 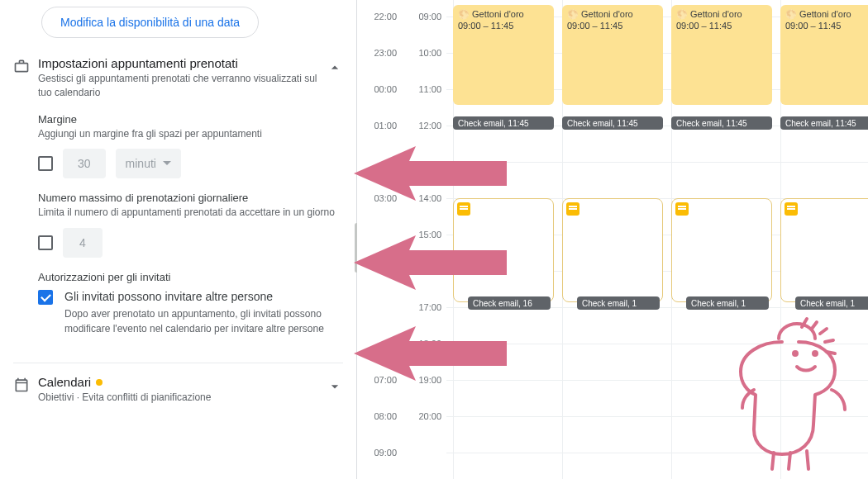 I want to click on divider, so click(x=179, y=363).